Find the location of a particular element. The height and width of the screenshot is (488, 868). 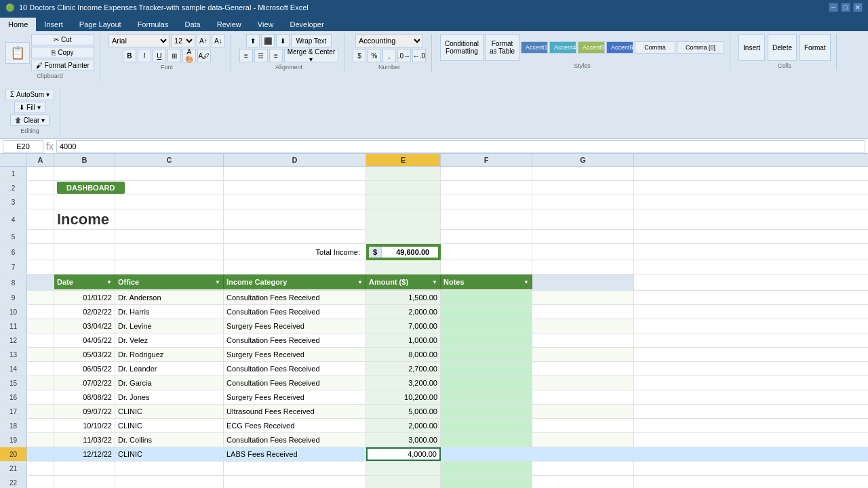

header-amount: Amount ($) ▼ is located at coordinates (403, 282).